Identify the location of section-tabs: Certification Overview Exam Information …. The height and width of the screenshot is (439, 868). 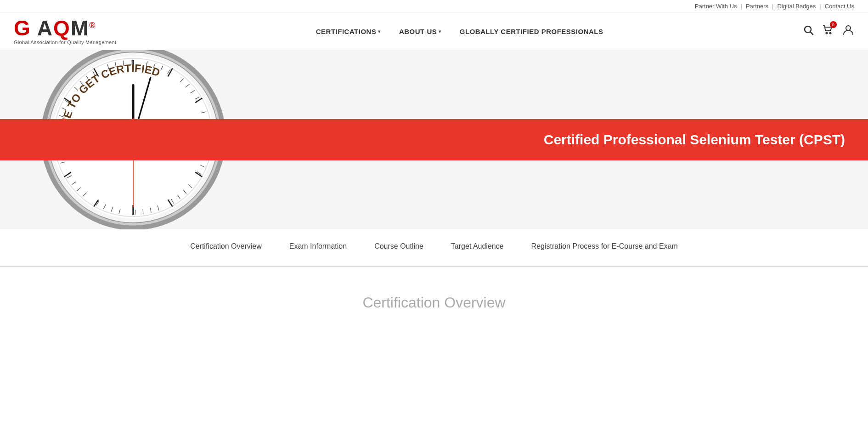
(434, 248).